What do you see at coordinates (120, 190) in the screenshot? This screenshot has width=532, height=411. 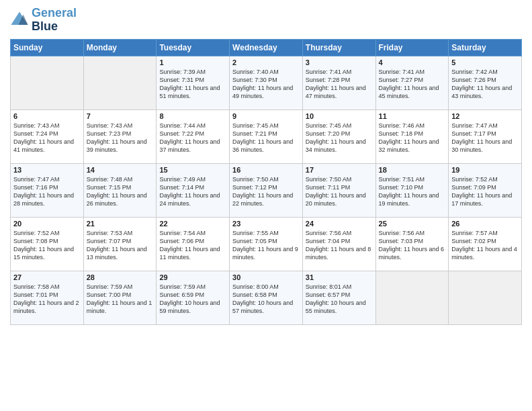 I see `calendar-cell: 14Sunrise: 7:48 AM Sunset: 7:15 PM Dayli…` at bounding box center [120, 190].